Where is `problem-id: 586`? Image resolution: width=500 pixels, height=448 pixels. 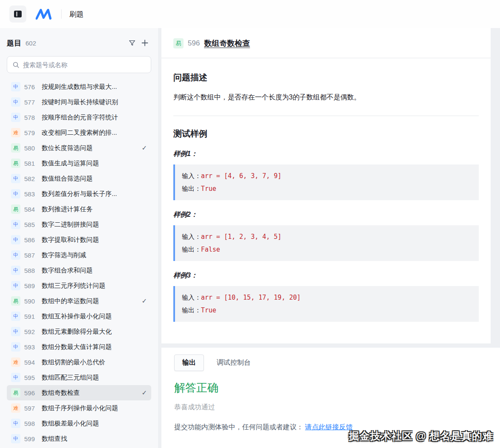 problem-id: 586 is located at coordinates (31, 240).